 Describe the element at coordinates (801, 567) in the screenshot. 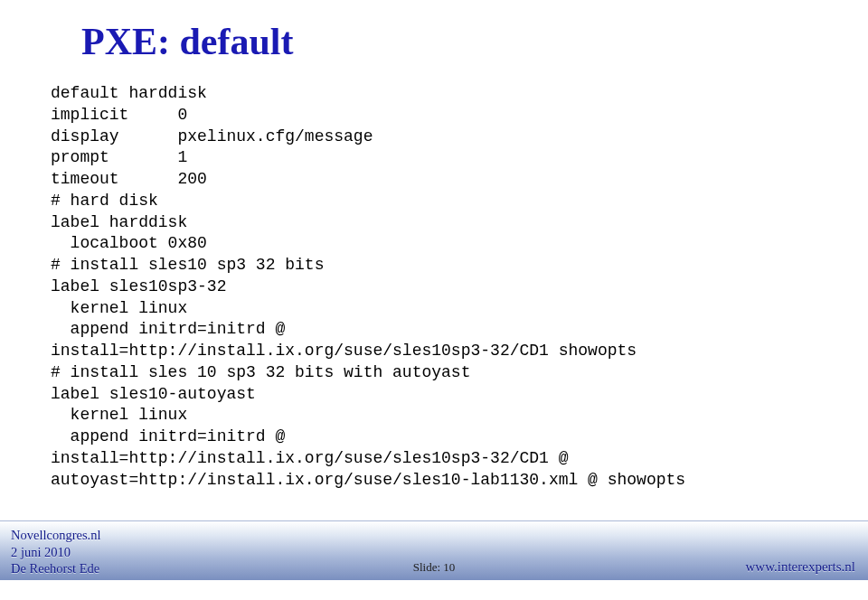

I see `footer-right: www.interexperts.nl` at that location.